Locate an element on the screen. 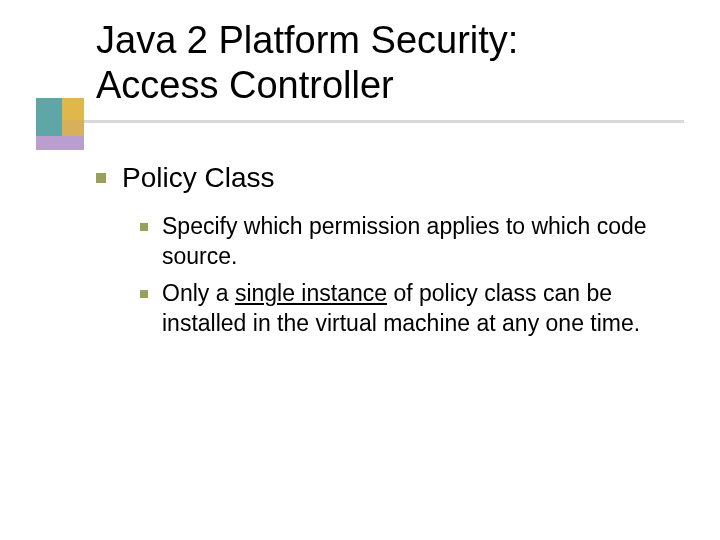 Image resolution: width=720 pixels, height=540 pixels. decor-gold-top is located at coordinates (73, 109).